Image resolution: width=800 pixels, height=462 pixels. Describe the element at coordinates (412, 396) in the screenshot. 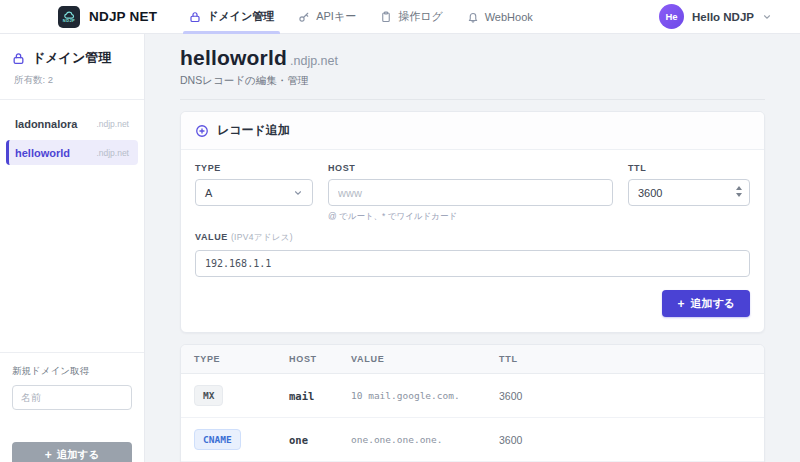

I see `record-value: 10 mail.google.com.` at that location.